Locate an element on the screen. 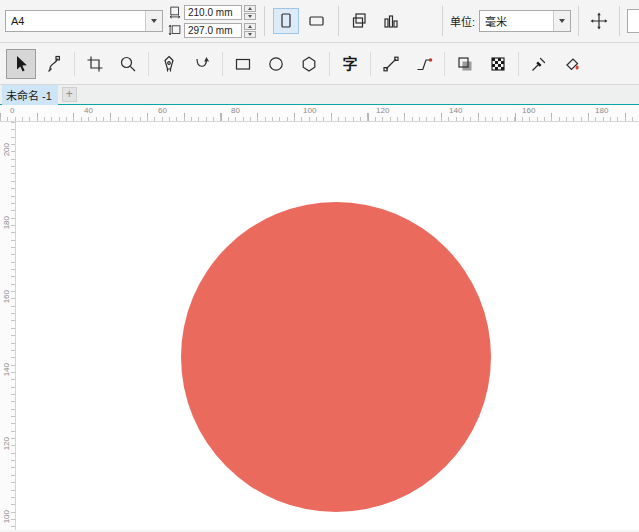 Image resolution: width=639 pixels, height=532 pixels. curve-icon is located at coordinates (202, 64).